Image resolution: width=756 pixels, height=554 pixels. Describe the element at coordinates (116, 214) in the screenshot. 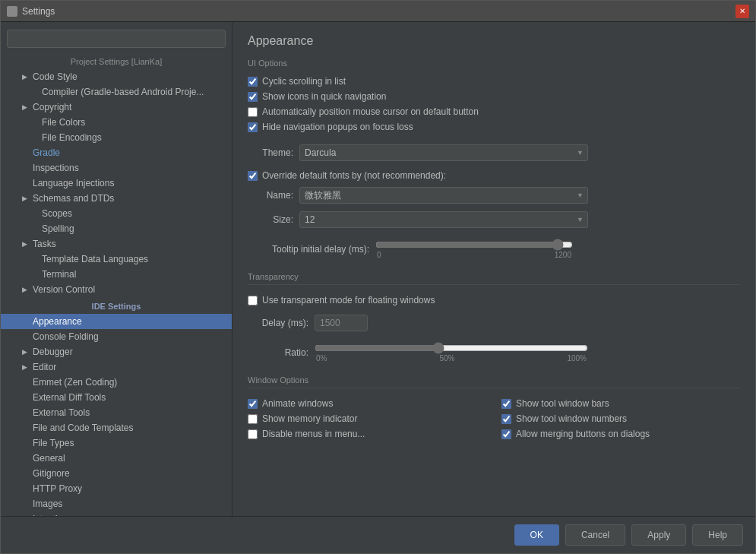

I see `sidebar-item-scopes: Scopes` at that location.